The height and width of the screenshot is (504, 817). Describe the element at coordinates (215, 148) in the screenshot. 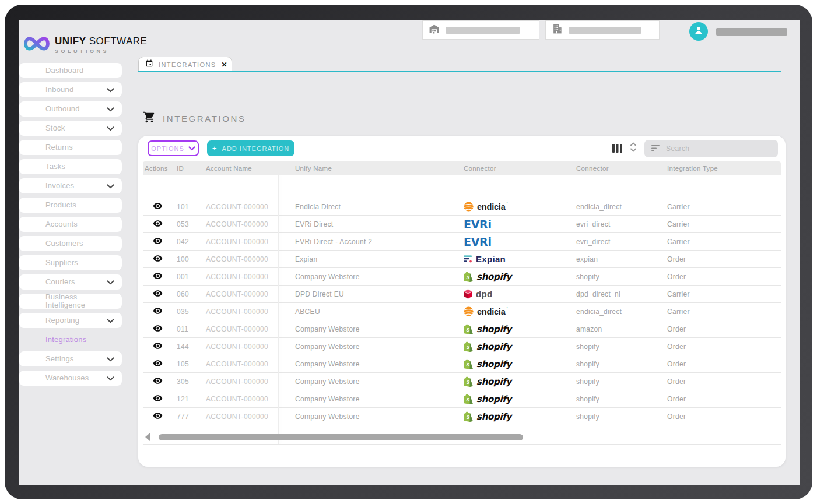

I see `plus-icon: +` at that location.